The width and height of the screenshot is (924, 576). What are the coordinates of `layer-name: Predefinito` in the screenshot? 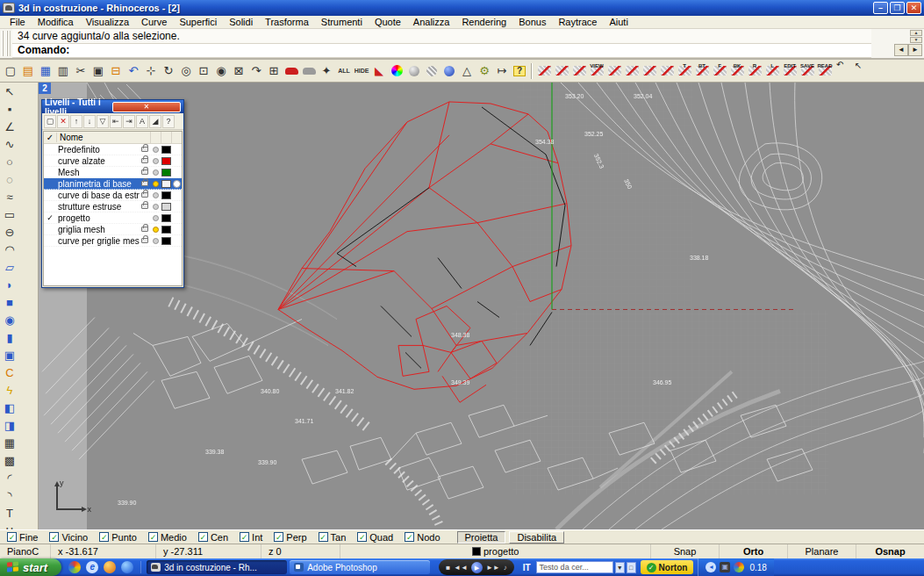 It's located at (98, 149).